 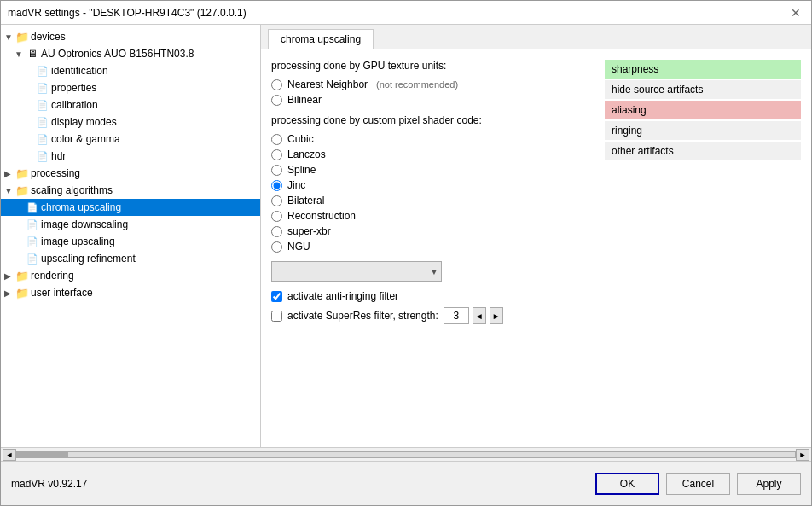 What do you see at coordinates (276, 316) in the screenshot?
I see `superres-checkbox` at bounding box center [276, 316].